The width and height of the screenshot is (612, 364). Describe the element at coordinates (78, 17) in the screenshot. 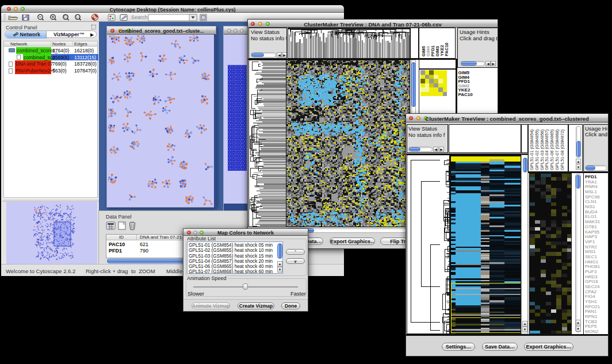

I see `svg-text: 1:1` at that location.